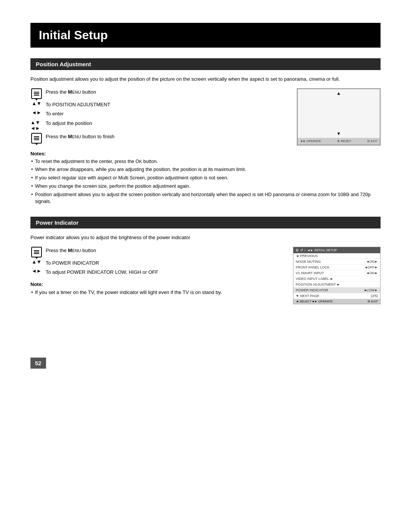 The height and width of the screenshot is (532, 411). I want to click on pi-leftright-icon: ◄►, so click(37, 271).